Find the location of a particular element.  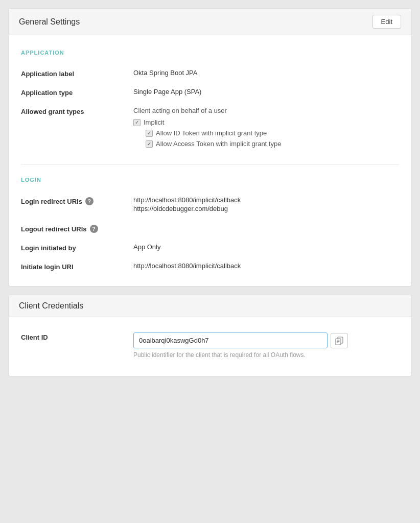

grant-types-container: Client acting on behalf of a user Implic… is located at coordinates (266, 127).